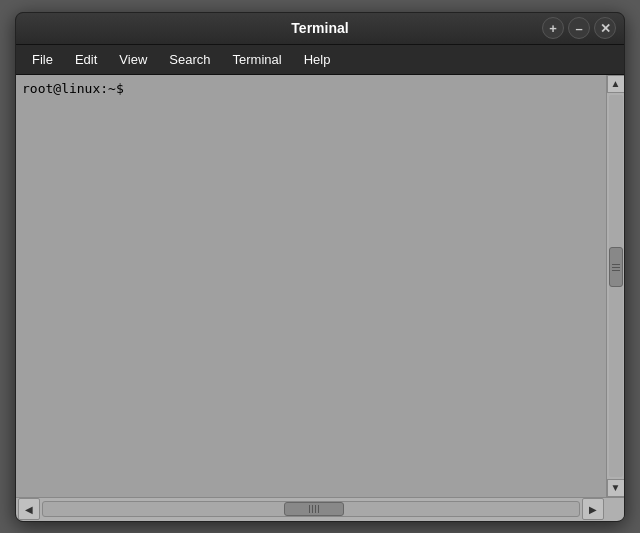  I want to click on minimize-button: –, so click(579, 28).